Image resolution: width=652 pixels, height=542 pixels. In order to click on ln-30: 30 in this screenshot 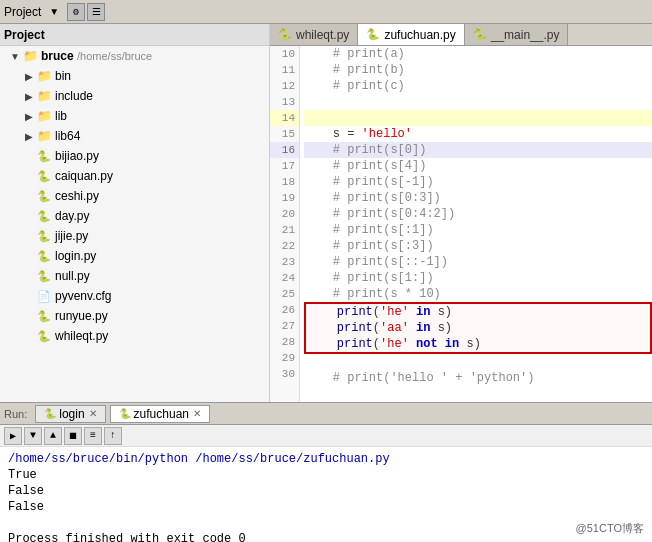, I will do `click(284, 374)`.